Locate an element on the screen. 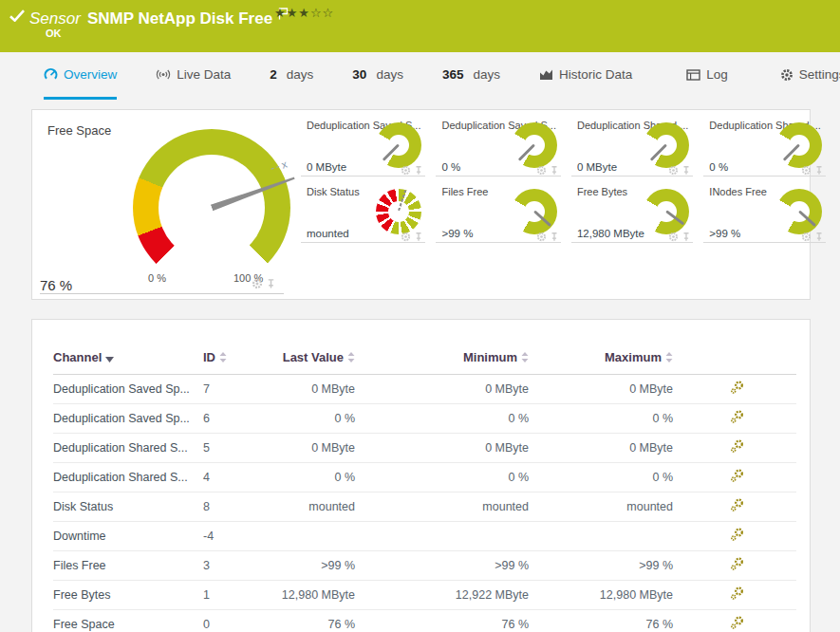 The width and height of the screenshot is (840, 632). minimum-value: >99 % is located at coordinates (442, 566).